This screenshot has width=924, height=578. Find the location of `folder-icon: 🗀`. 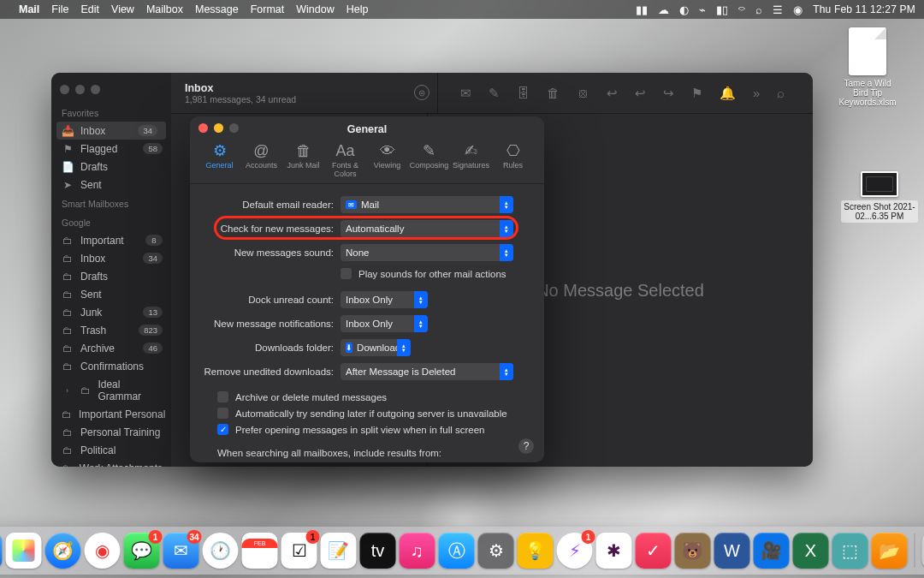

folder-icon: 🗀 is located at coordinates (68, 295).